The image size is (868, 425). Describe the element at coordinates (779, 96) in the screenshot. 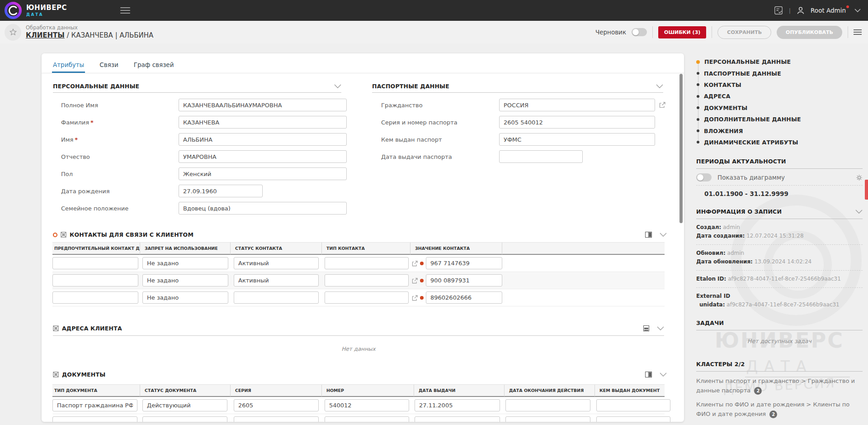

I see `sidebar-item-addresses: АДРЕСА` at that location.